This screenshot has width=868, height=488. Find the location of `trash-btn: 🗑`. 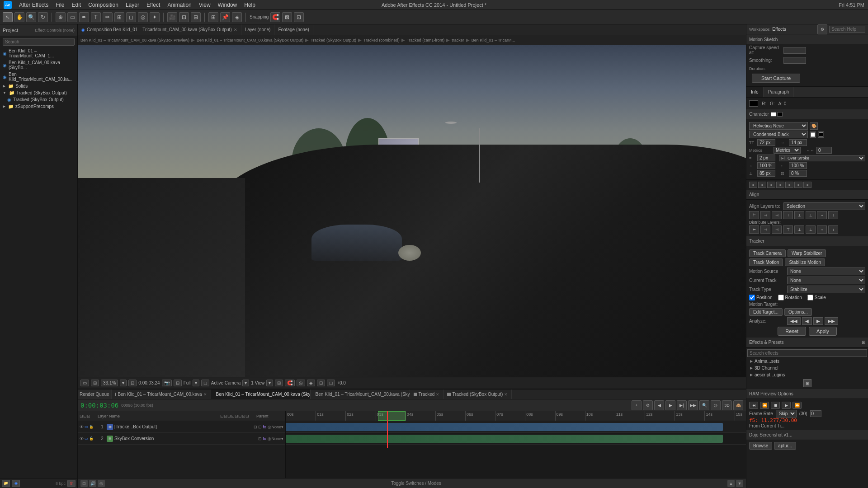

trash-btn: 🗑 is located at coordinates (71, 483).